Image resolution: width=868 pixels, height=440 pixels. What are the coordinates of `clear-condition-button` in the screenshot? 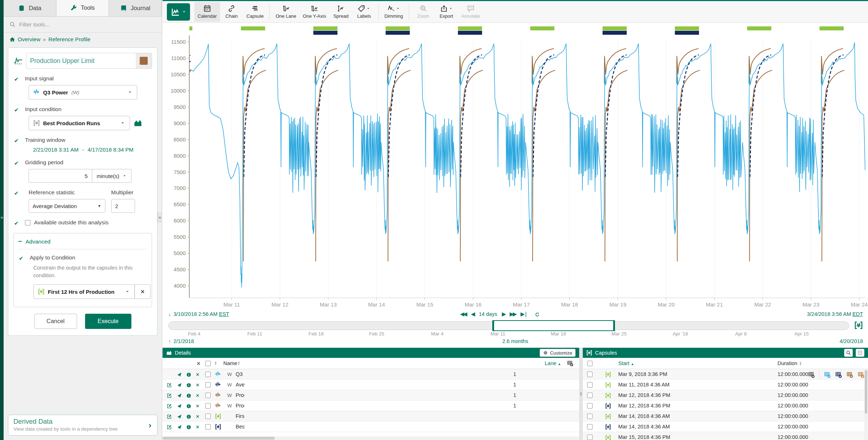 It's located at (143, 292).